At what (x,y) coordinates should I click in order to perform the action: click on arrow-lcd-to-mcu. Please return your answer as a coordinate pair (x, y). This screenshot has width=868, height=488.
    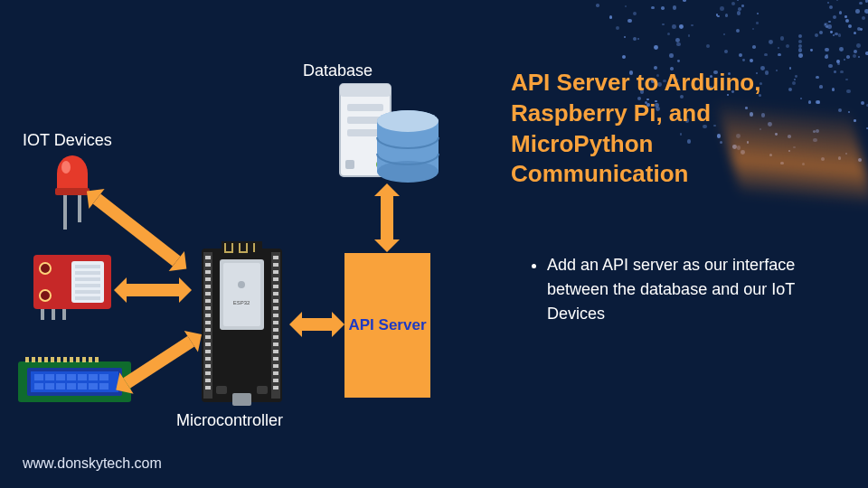
    Looking at the image, I should click on (159, 362).